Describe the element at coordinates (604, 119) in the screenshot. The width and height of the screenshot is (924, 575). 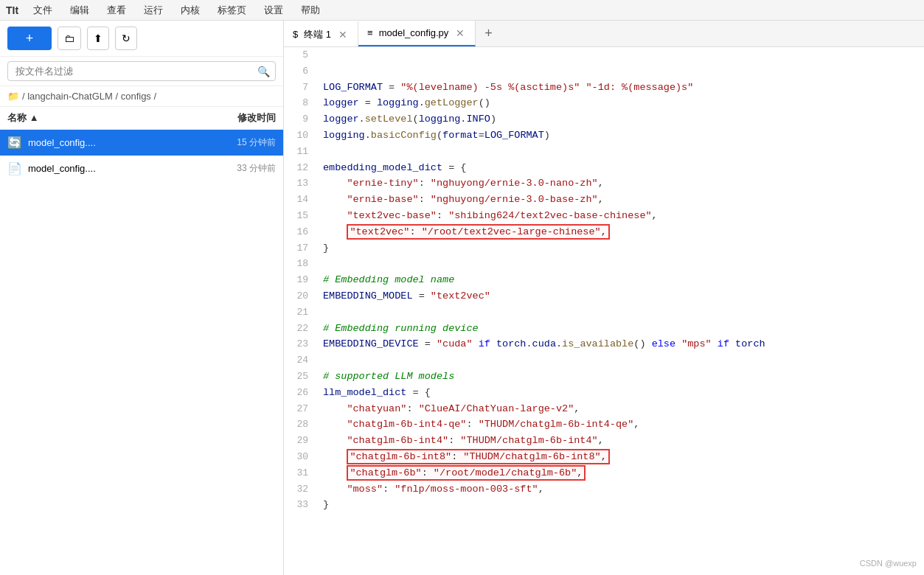
I see `table-row: 9 logger.setLevel(logging.INFO)` at that location.